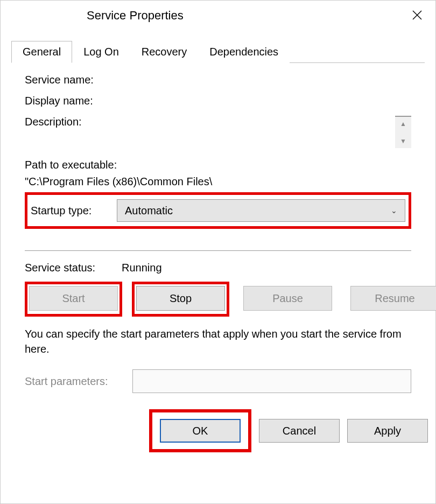 Image resolution: width=436 pixels, height=504 pixels. Describe the element at coordinates (218, 268) in the screenshot. I see `service-status-row: Service status: Running` at that location.